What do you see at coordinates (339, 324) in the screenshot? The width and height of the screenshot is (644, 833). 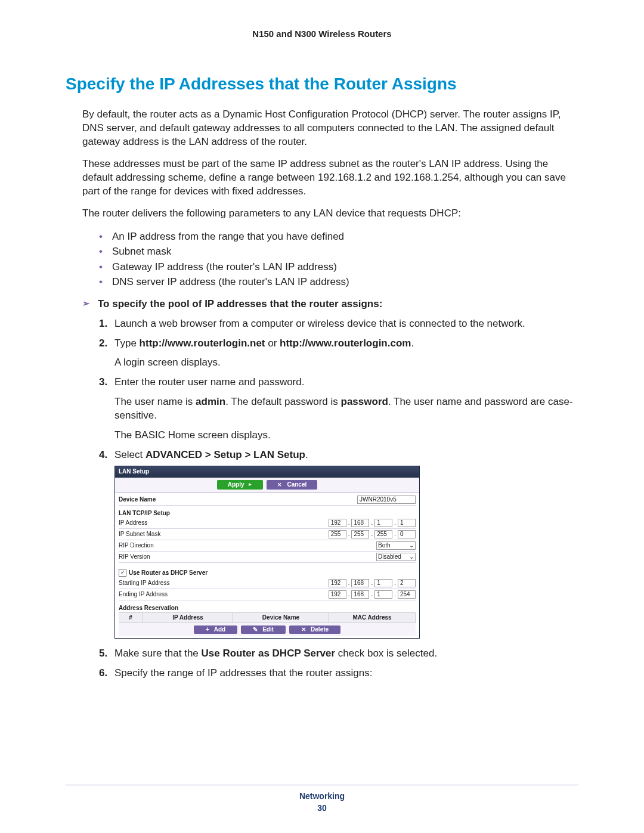 I see `step-1: Launch a web browser from a computer or …` at bounding box center [339, 324].